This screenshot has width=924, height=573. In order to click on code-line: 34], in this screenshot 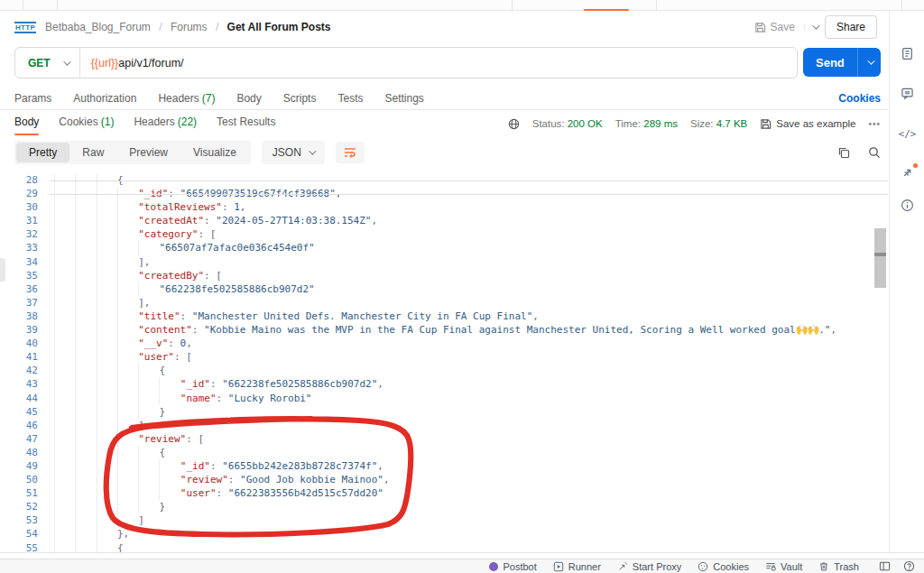, I will do `click(444, 262)`.